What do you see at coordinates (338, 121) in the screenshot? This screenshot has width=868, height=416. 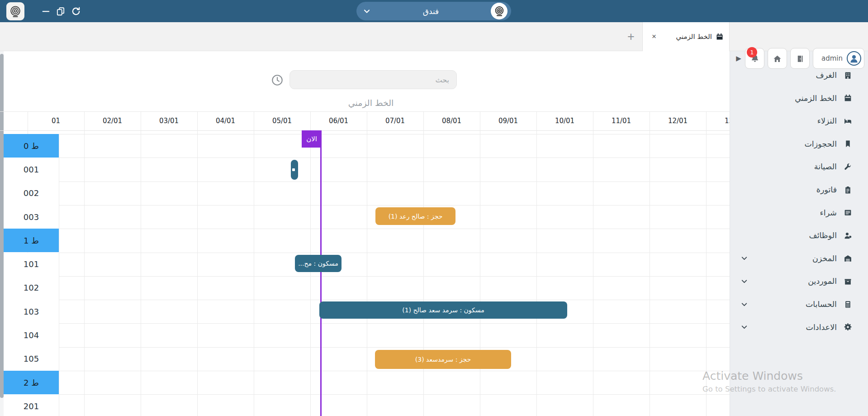 I see `date-header-06-01: 06/01` at bounding box center [338, 121].